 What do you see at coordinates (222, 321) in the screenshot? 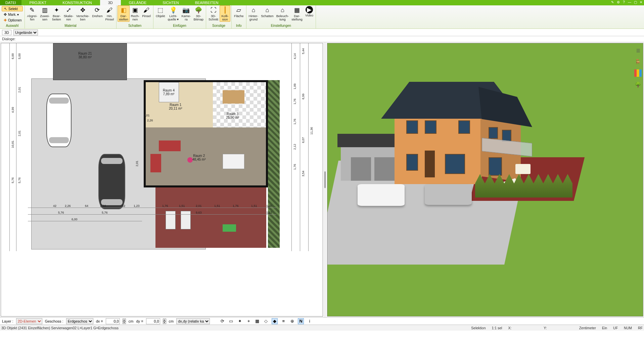
I see `tool-clock-icon: ⟳` at bounding box center [222, 321].